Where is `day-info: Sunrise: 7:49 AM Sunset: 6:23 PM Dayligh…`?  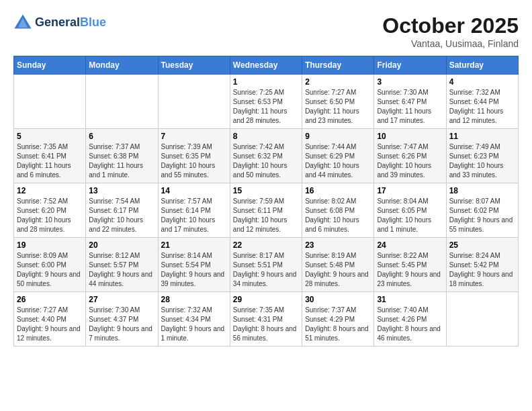 day-info: Sunrise: 7:49 AM Sunset: 6:23 PM Dayligh… is located at coordinates (482, 161).